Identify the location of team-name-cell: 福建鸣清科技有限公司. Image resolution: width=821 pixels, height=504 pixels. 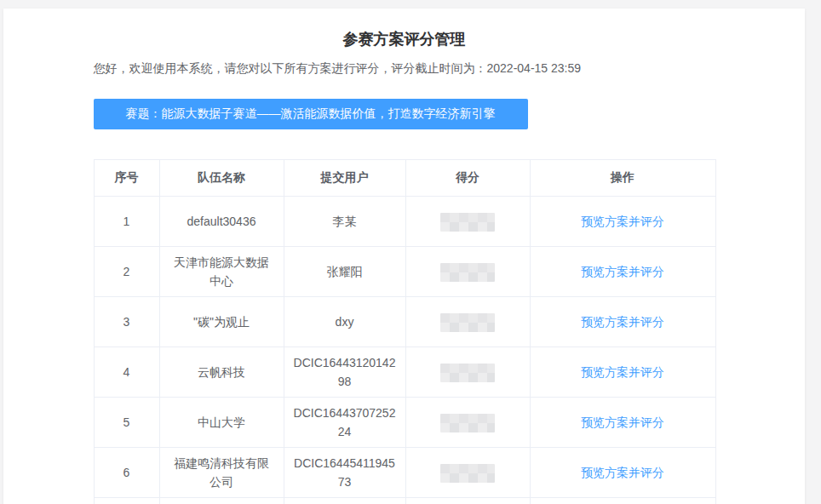
(221, 473).